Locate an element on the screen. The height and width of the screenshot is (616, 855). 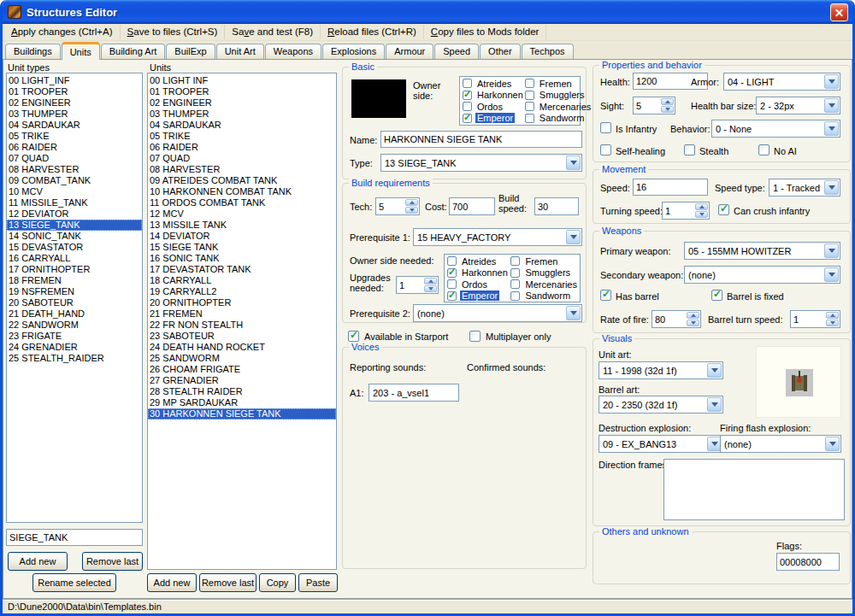
rename-selected-button: Rename selected is located at coordinates (74, 583).